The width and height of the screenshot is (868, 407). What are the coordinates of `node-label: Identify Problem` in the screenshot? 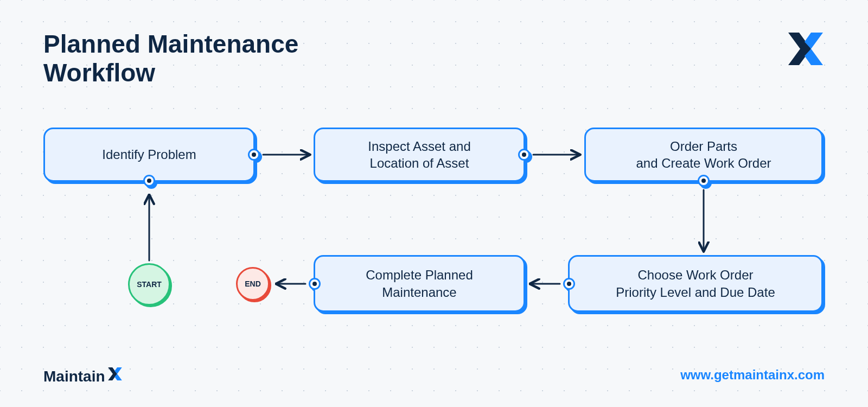 It's located at (149, 154).